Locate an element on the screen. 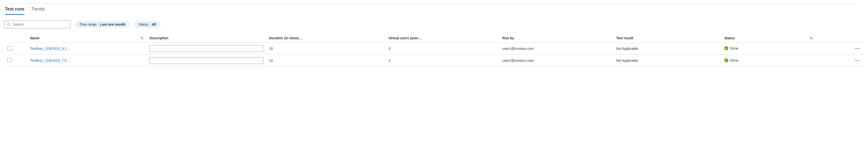 Image resolution: width=868 pixels, height=166 pixels. filter-time-range: Time range : Last one month is located at coordinates (102, 24).